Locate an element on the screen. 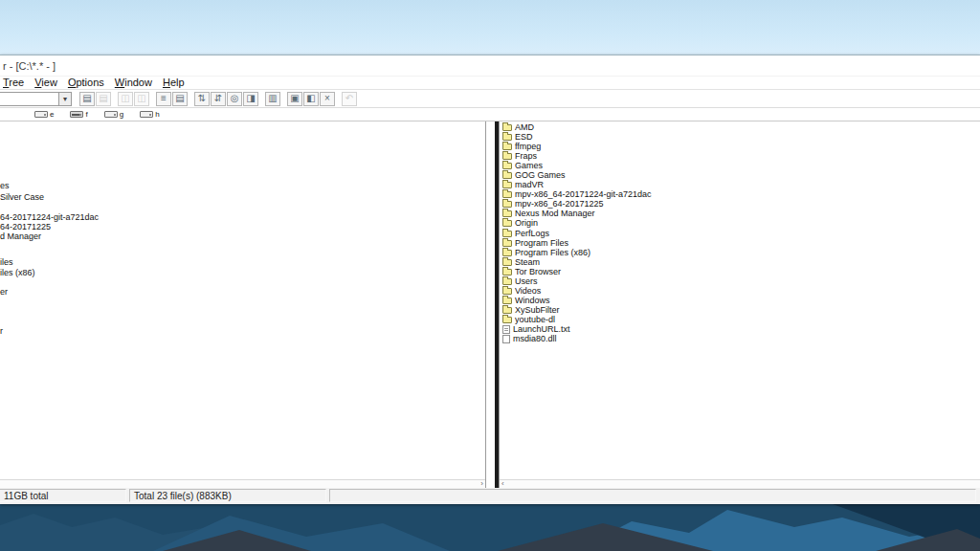 The height and width of the screenshot is (551, 980). menu-view: View is located at coordinates (46, 82).